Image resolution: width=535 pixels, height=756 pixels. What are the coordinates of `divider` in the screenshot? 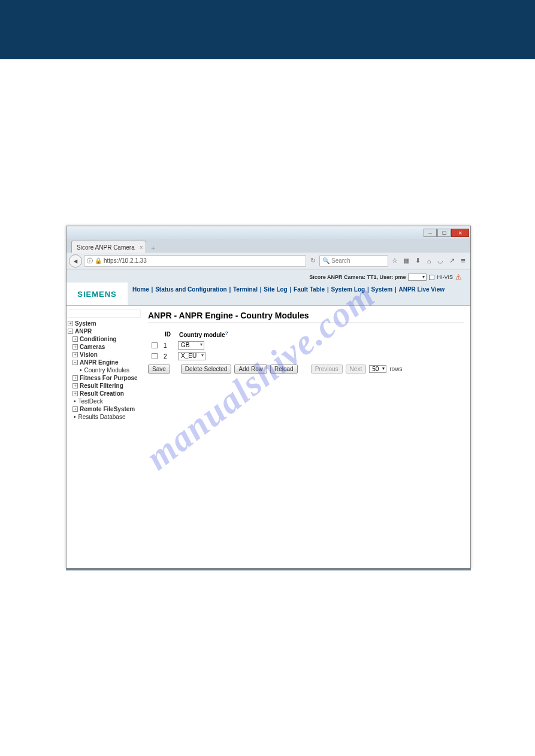 It's located at (306, 323).